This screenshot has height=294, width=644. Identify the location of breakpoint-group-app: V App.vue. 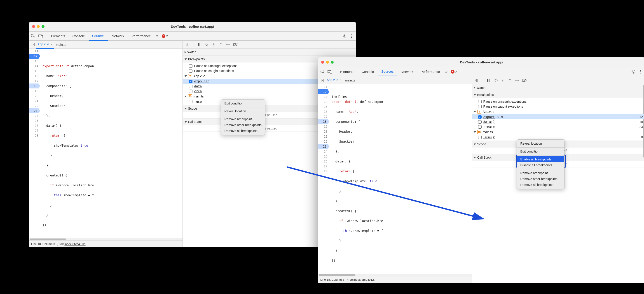
(558, 112).